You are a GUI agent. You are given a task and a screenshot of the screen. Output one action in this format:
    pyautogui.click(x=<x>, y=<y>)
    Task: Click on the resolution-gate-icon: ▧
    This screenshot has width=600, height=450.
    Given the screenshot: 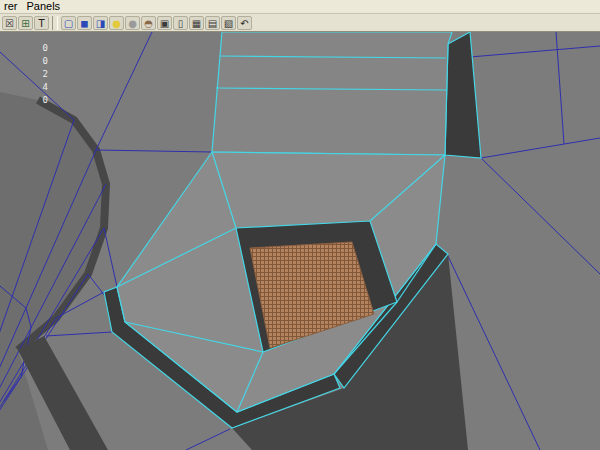 What is the action you would take?
    pyautogui.click(x=228, y=23)
    